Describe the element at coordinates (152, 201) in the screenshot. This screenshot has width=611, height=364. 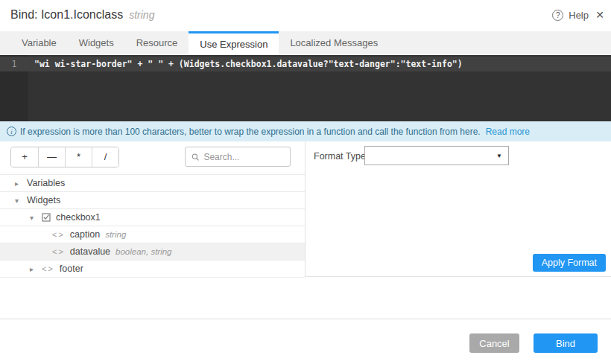
I see `tree-item-widgets: ▾ Widgets` at that location.